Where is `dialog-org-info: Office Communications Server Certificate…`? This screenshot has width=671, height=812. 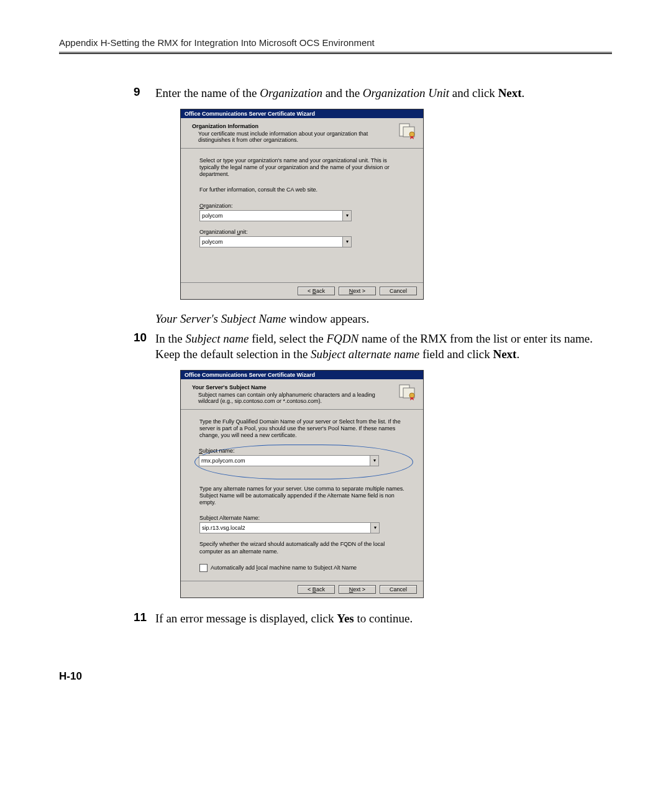 dialog-org-info: Office Communications Server Certificate… is located at coordinates (302, 204).